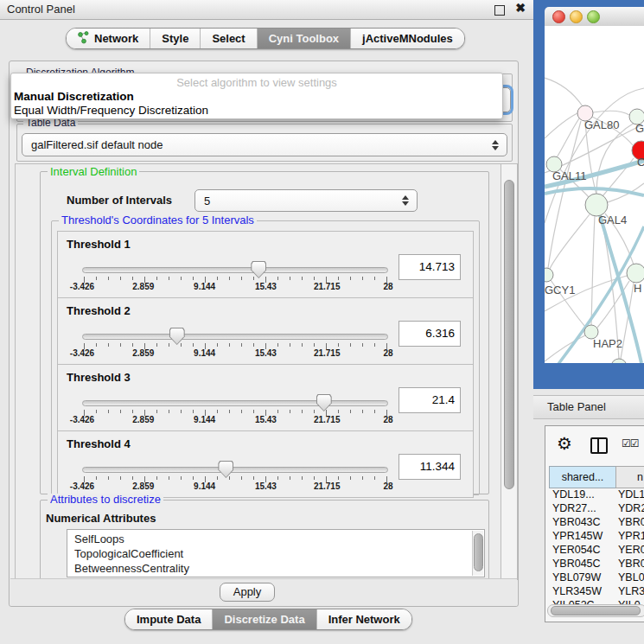 The image size is (644, 644). Describe the element at coordinates (596, 550) in the screenshot. I see `table-row: YER054CYER0` at that location.